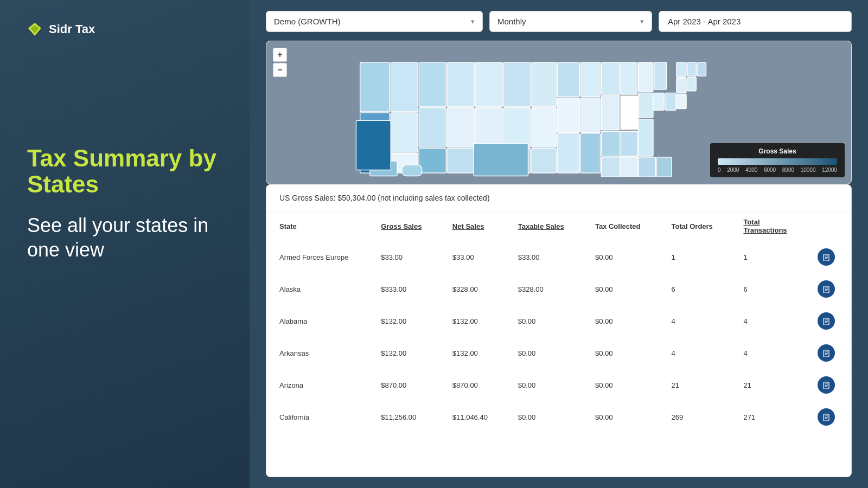 The width and height of the screenshot is (868, 488). I want to click on sidebar-title: Tax Summary by States, so click(125, 171).